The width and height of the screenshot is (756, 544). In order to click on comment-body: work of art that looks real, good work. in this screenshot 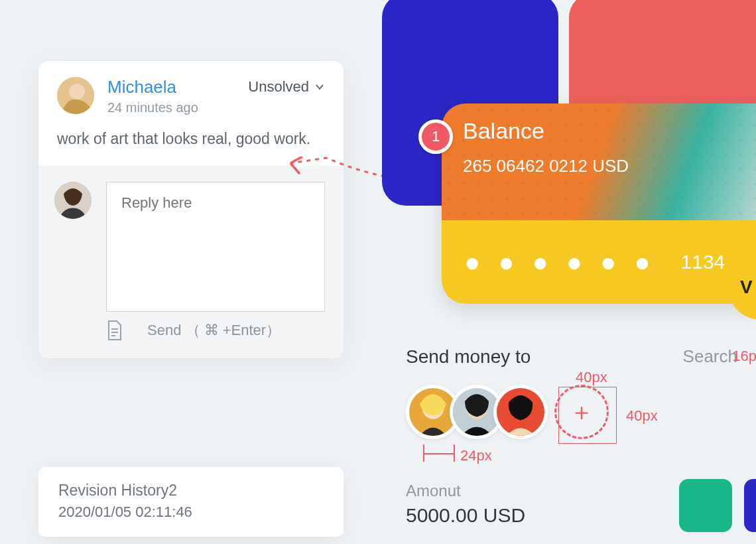, I will do `click(191, 141)`.